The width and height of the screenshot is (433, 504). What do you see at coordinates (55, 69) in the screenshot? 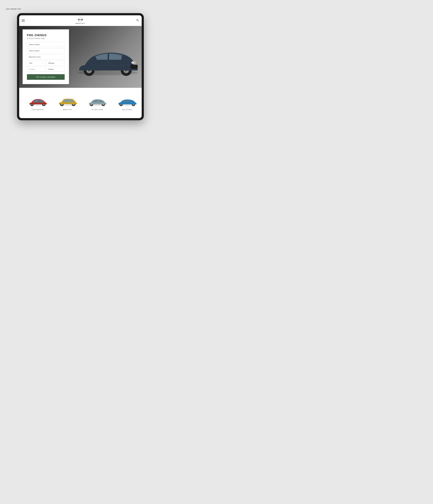
I see `radius-select: Radius` at bounding box center [55, 69].